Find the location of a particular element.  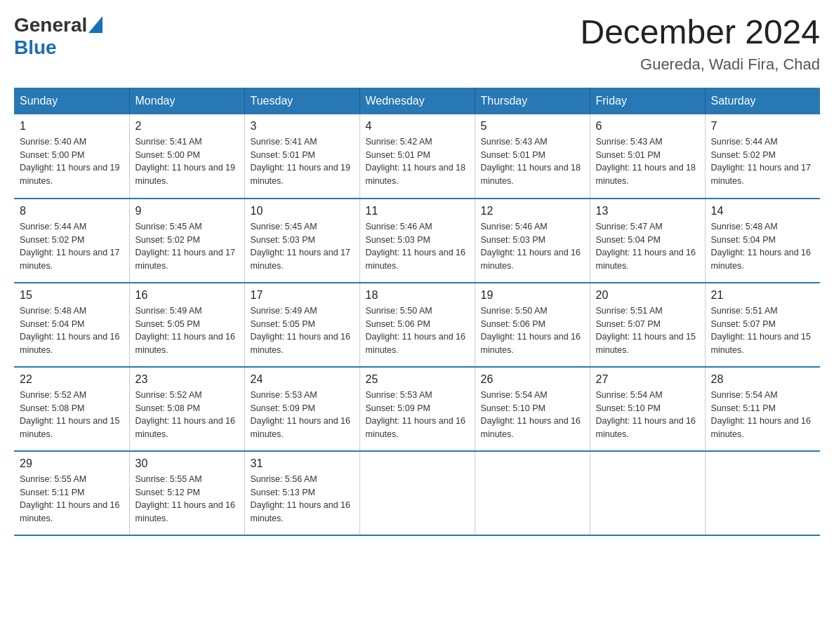

calendar-cell: 15 Sunrise: 5:48 AMSunset: 5:04 PMDaylig… is located at coordinates (72, 325).